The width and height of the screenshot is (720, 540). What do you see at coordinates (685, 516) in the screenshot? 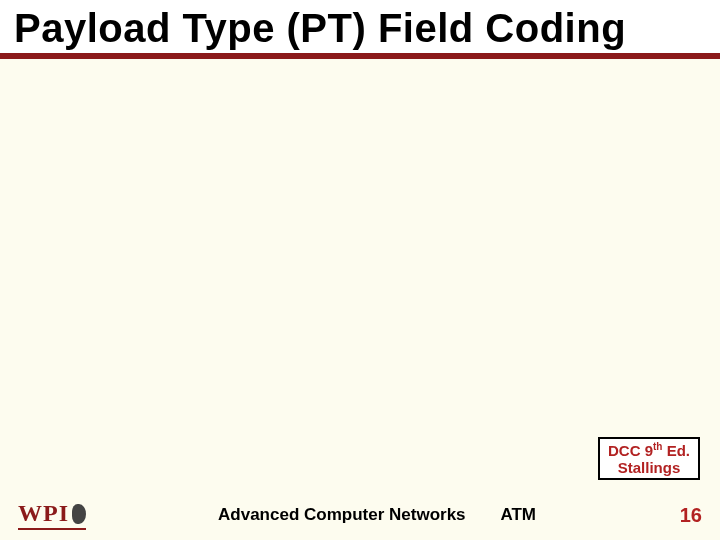
I see `page-number: 16` at bounding box center [685, 516].